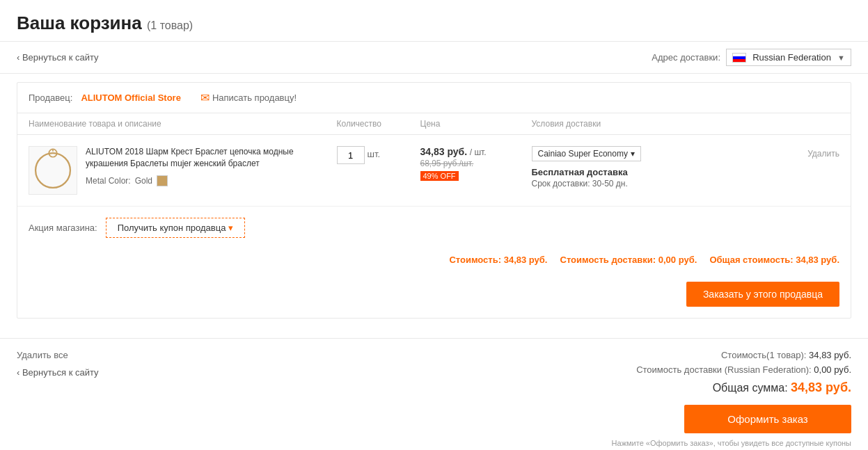 Image resolution: width=868 pixels, height=450 pixels. I want to click on delete-all-button: Удалить все, so click(58, 355).